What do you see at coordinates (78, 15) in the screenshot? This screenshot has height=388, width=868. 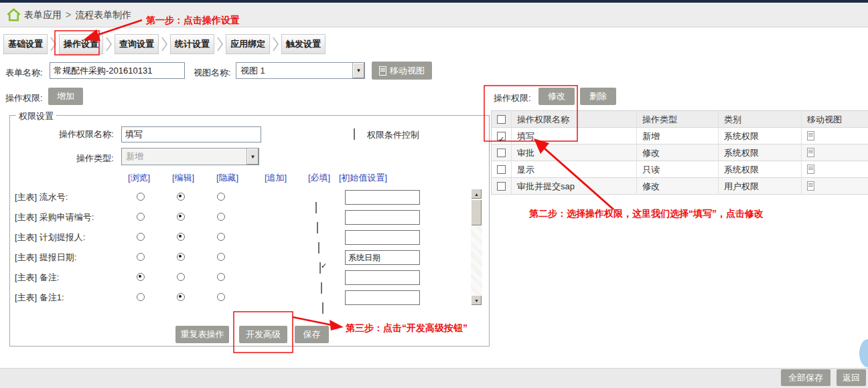 I see `breadcrumb: 表单应用>流程表单制作` at bounding box center [78, 15].